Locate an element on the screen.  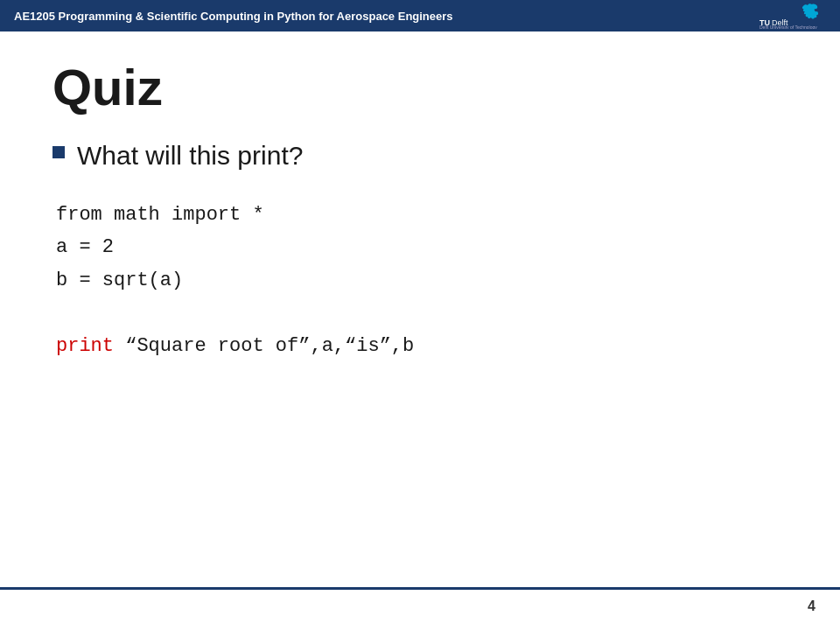
code-line-2: a = 2 is located at coordinates (422, 247).